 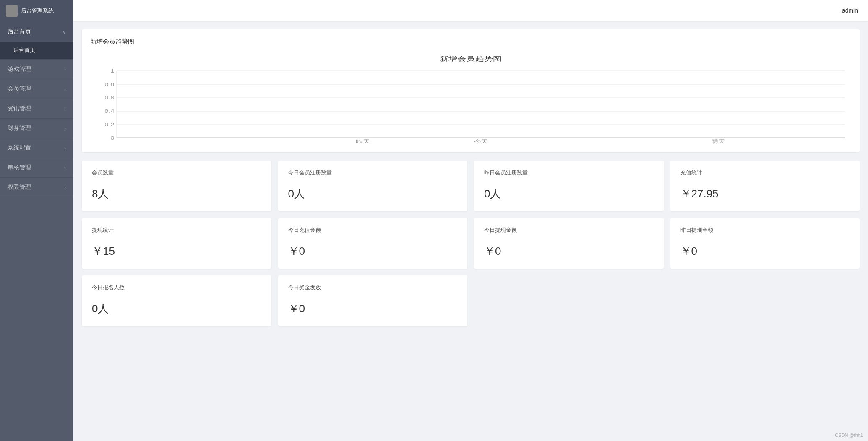 What do you see at coordinates (19, 128) in the screenshot?
I see `sidebar-item-finance-label: 财务管理` at bounding box center [19, 128].